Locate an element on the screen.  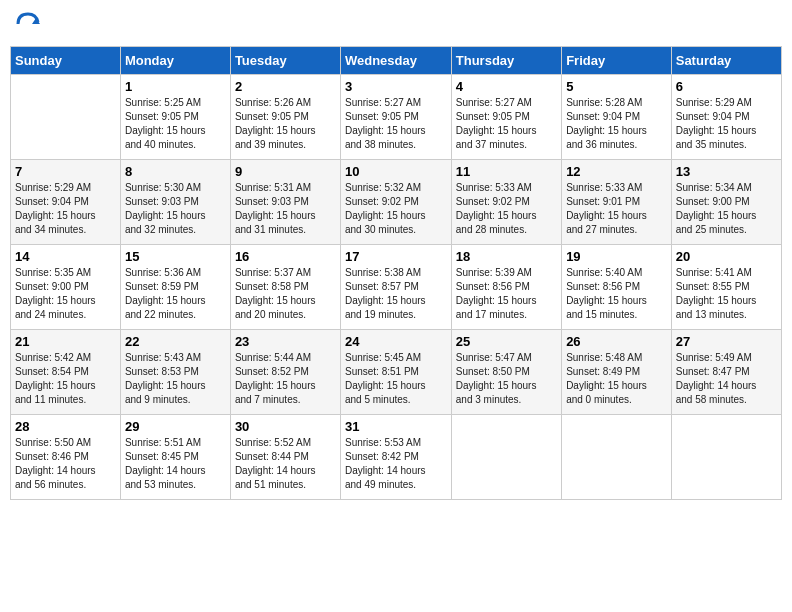
week-row-4: 21Sunrise: 5:42 AM Sunset: 8:54 PM Dayli… is located at coordinates (396, 372).